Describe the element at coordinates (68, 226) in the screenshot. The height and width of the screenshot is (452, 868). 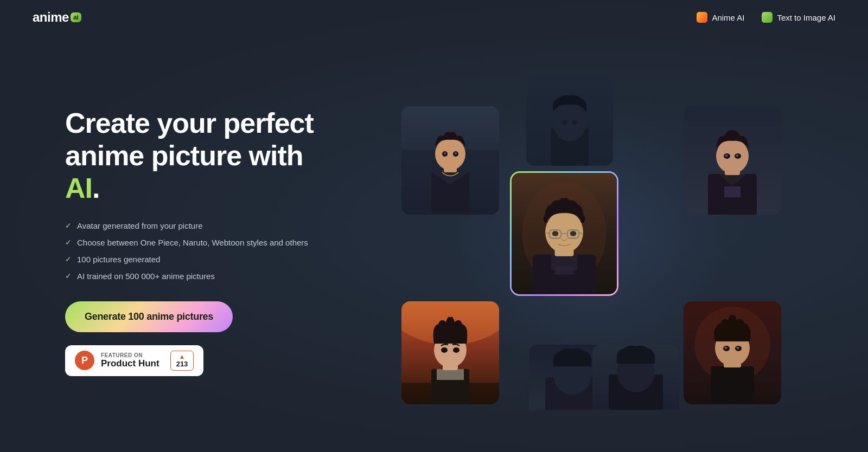
I see `check-icon-1: ✓` at that location.